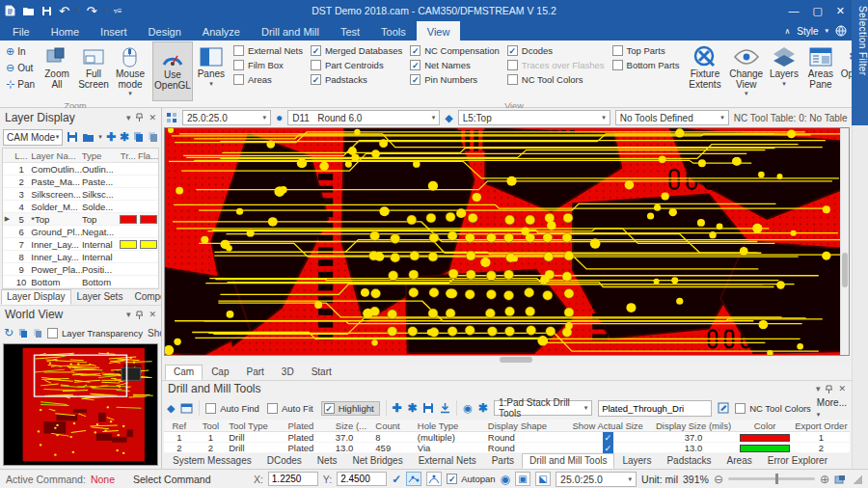 This screenshot has height=488, width=868. What do you see at coordinates (412, 408) in the screenshot?
I see `delete-tools-icon: ✱` at bounding box center [412, 408].